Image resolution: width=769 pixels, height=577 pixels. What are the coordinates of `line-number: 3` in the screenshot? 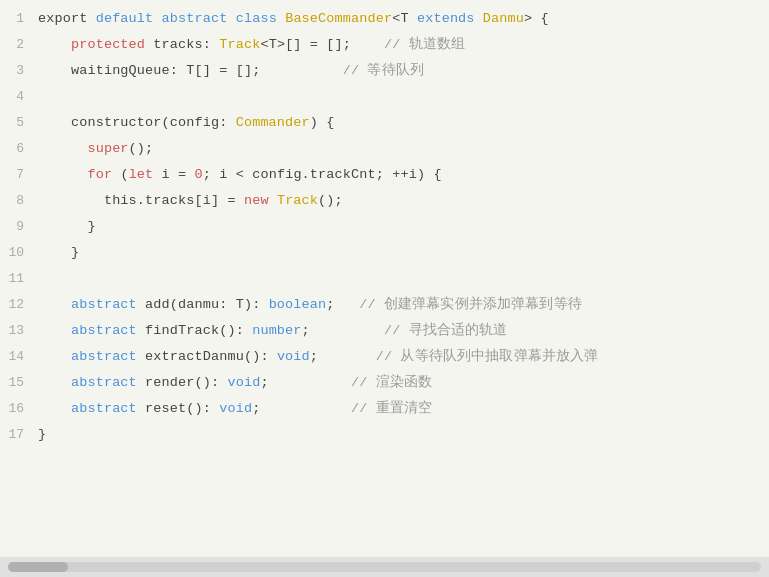 It's located at (19, 71).